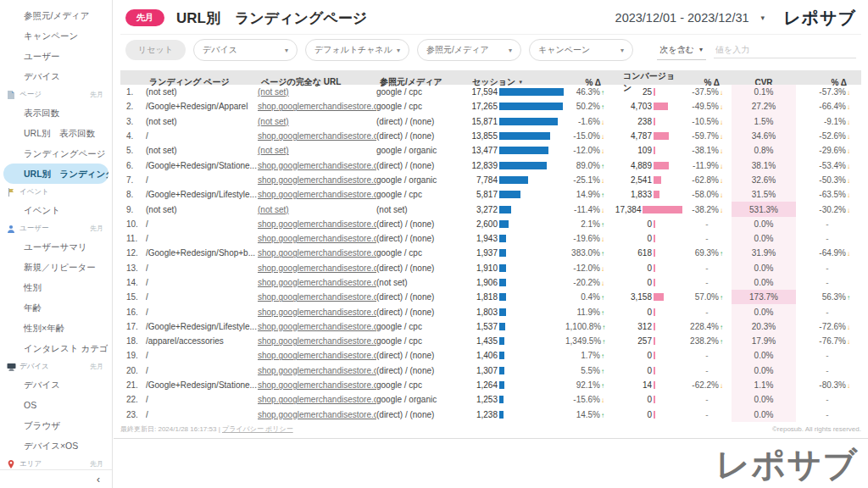 Image resolution: width=868 pixels, height=488 pixels. What do you see at coordinates (56, 287) in the screenshot?
I see `sidebar-item: 性別` at bounding box center [56, 287].